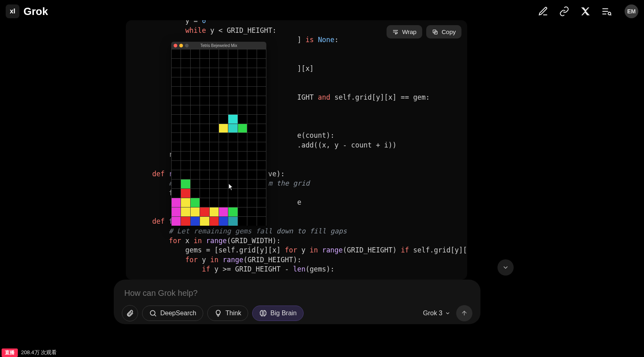  Describe the element at coordinates (297, 296) in the screenshot. I see `prompt-input` at that location.